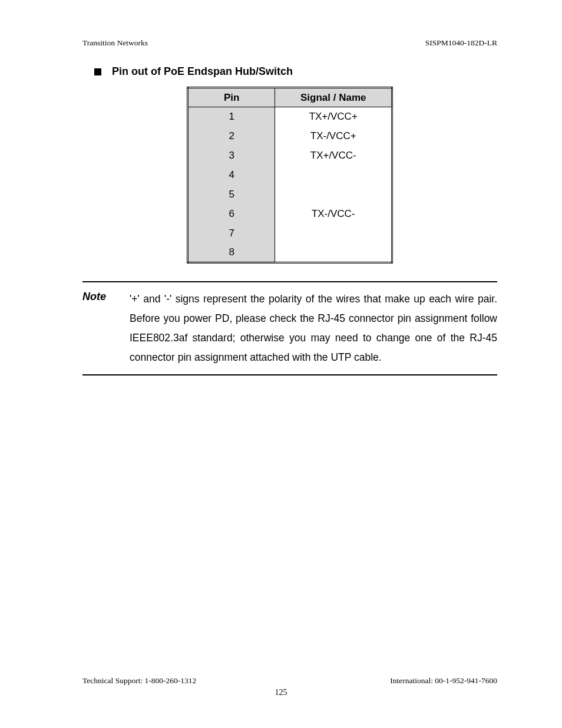 The height and width of the screenshot is (728, 562). Describe the element at coordinates (232, 98) in the screenshot. I see `table-header-pin: Pin` at that location.